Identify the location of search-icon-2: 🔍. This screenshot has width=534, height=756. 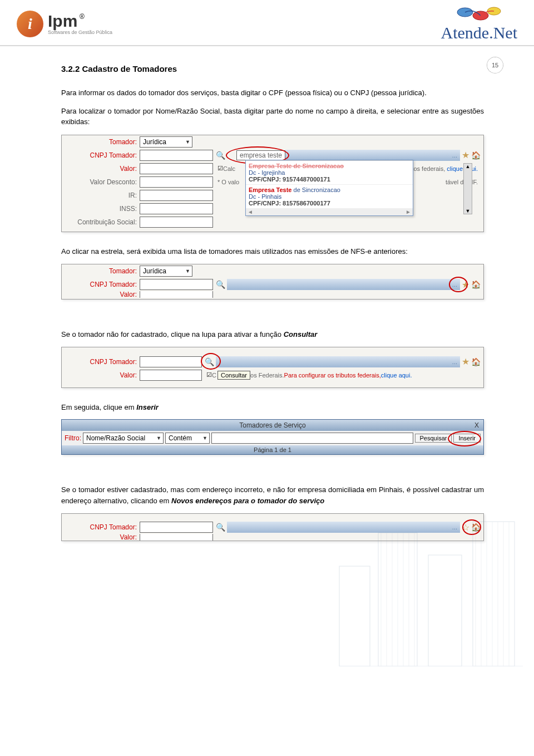
(220, 284).